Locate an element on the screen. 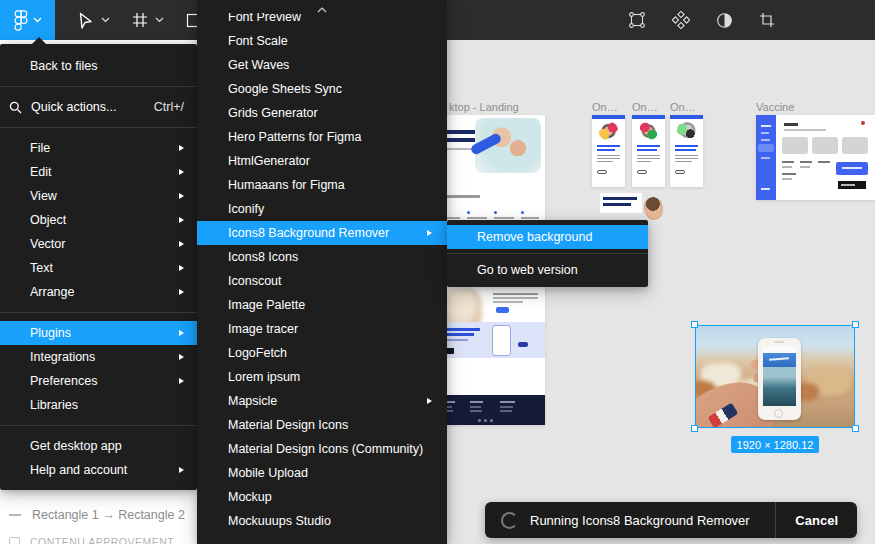 This screenshot has height=544, width=875. scroll-up-zone is located at coordinates (322, 6).